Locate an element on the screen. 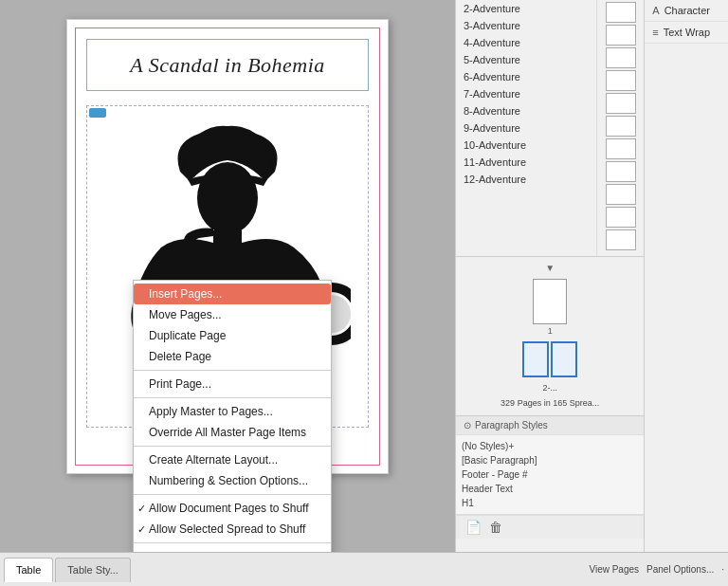 Image resolution: width=728 pixels, height=586 pixels. pages-scroll-area: 2-Adventure 3-Adventure 4-Adventure 5-Ad… is located at coordinates (550, 128).